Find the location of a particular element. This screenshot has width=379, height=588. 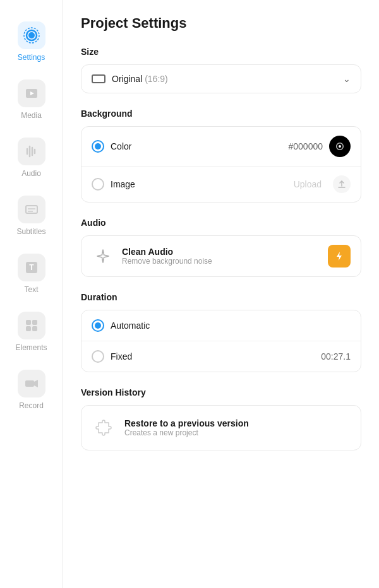

image-radio is located at coordinates (98, 184).